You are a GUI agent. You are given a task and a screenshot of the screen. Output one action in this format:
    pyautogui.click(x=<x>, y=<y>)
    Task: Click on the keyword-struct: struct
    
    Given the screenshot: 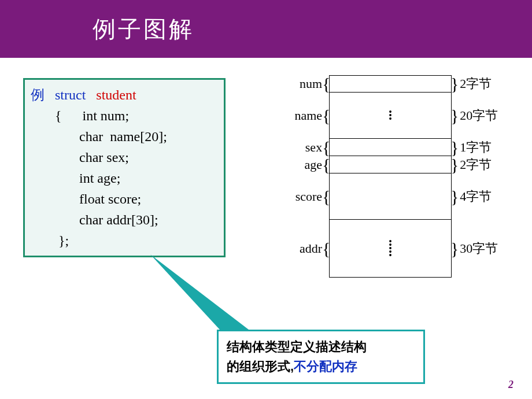 What is the action you would take?
    pyautogui.click(x=71, y=95)
    